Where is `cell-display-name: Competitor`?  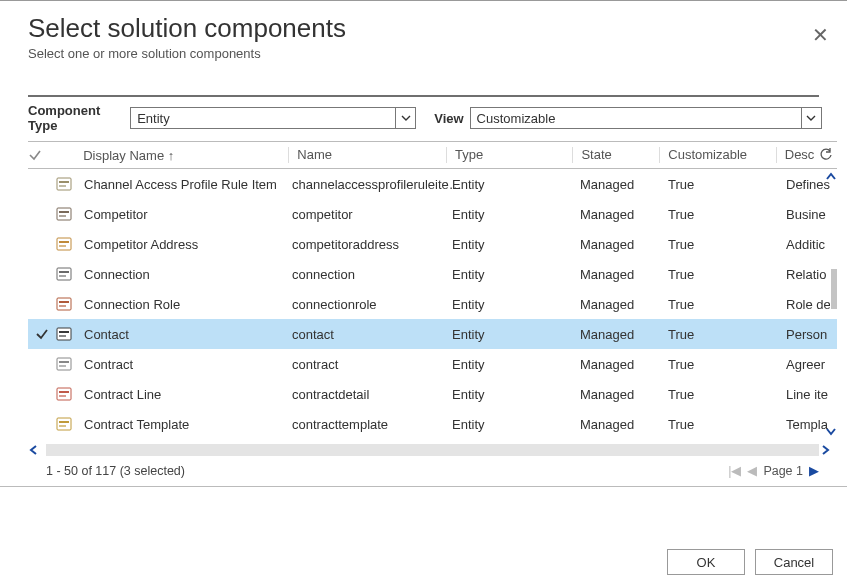 cell-display-name: Competitor is located at coordinates (187, 214).